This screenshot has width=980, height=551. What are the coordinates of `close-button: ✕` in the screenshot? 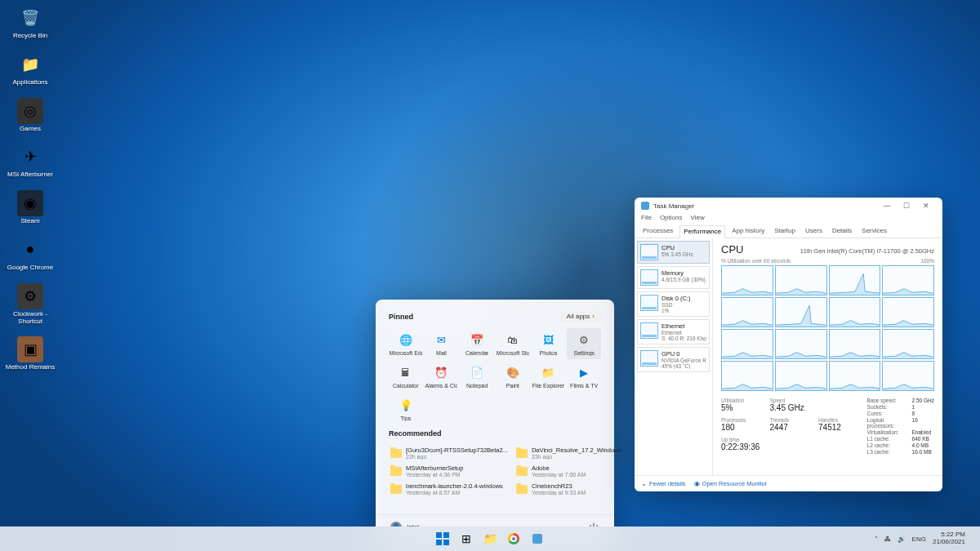 It's located at (926, 206).